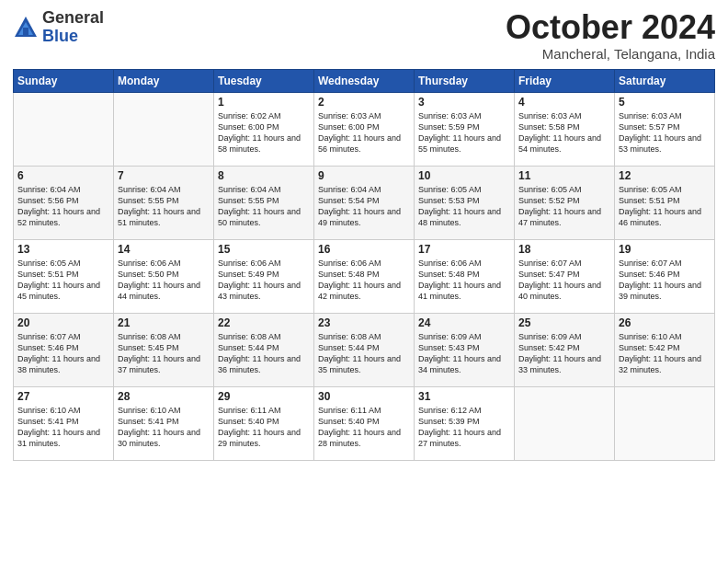 The width and height of the screenshot is (728, 563). I want to click on logo: General Blue, so click(59, 28).